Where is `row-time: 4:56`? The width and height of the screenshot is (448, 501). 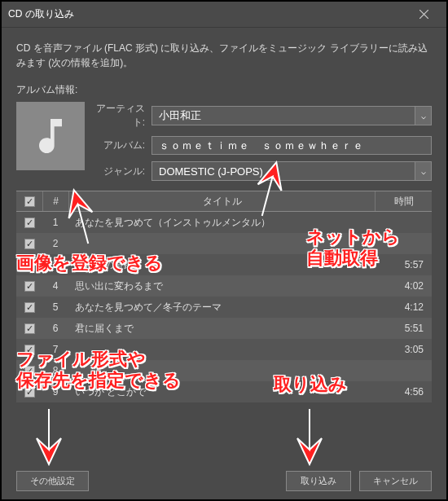
row-time: 4:56 is located at coordinates (403, 392).